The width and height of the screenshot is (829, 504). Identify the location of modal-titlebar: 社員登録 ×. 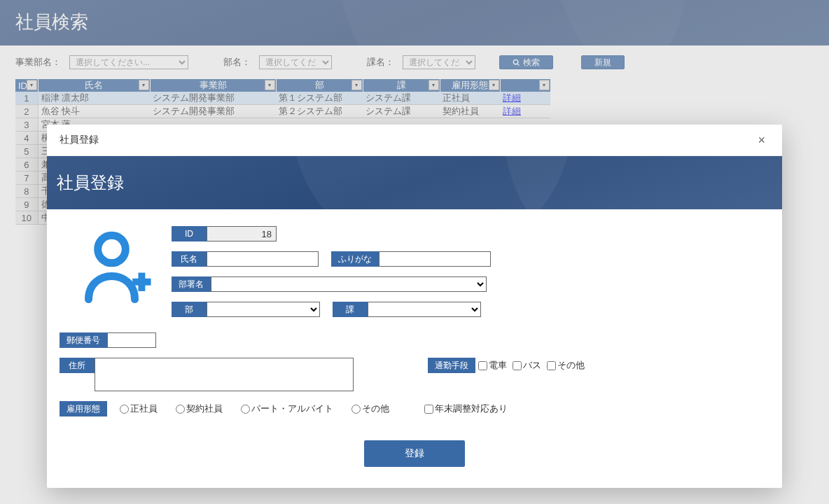
(415, 140).